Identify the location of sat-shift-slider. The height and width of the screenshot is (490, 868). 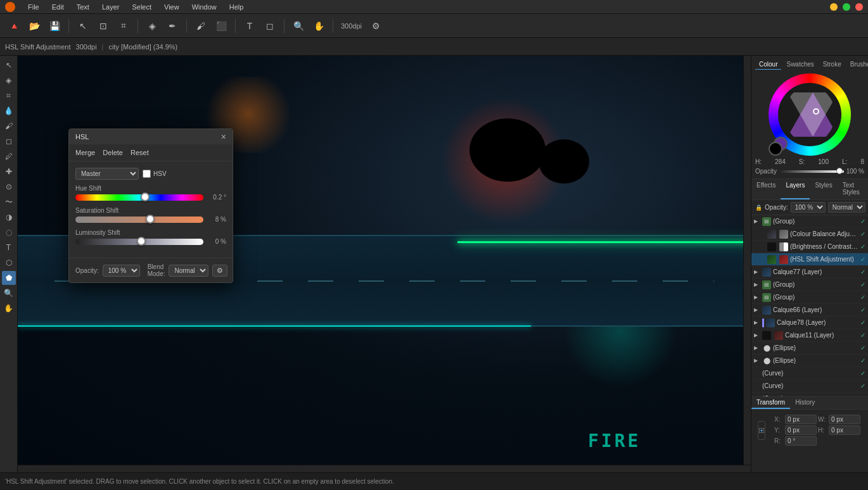
(139, 220).